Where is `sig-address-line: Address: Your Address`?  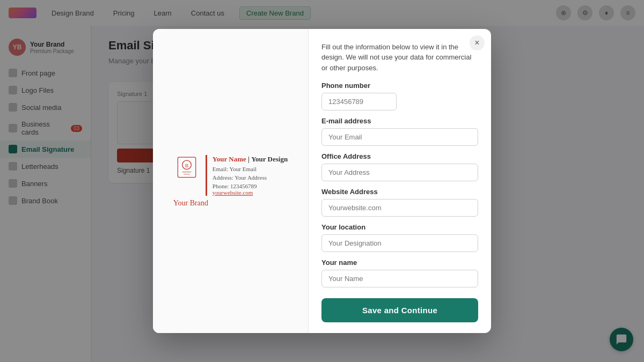
sig-address-line: Address: Your Address is located at coordinates (250, 178).